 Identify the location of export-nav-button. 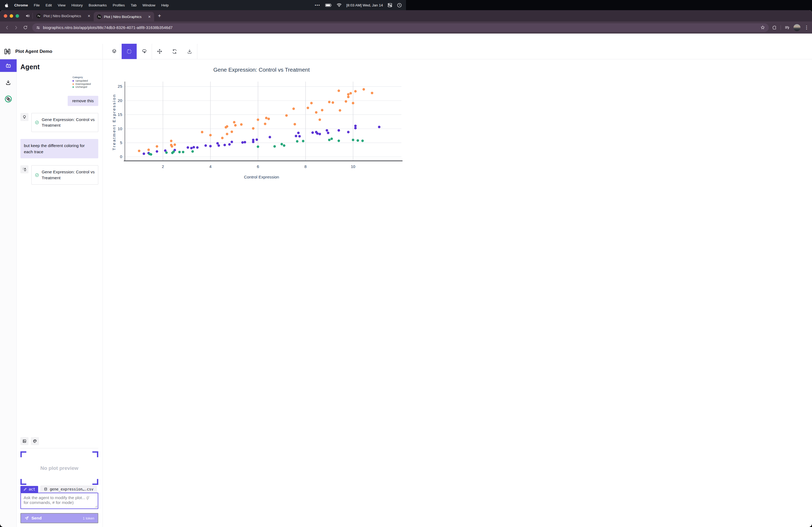
(8, 82).